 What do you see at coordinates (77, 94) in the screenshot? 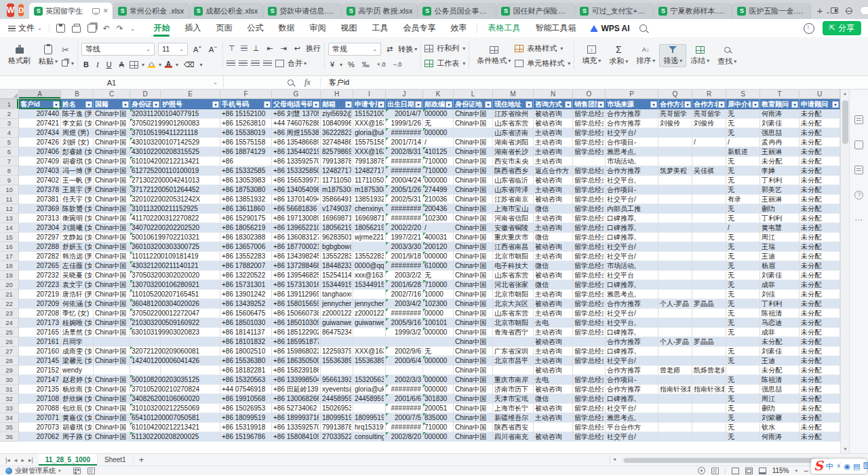
I see `column-header-B: B` at bounding box center [77, 94].